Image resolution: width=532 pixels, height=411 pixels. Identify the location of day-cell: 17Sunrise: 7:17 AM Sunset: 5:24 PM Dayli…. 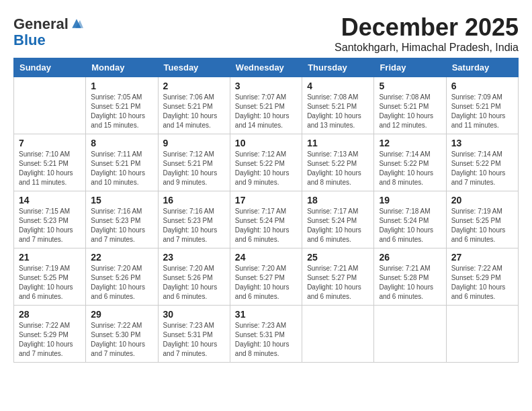
(266, 220).